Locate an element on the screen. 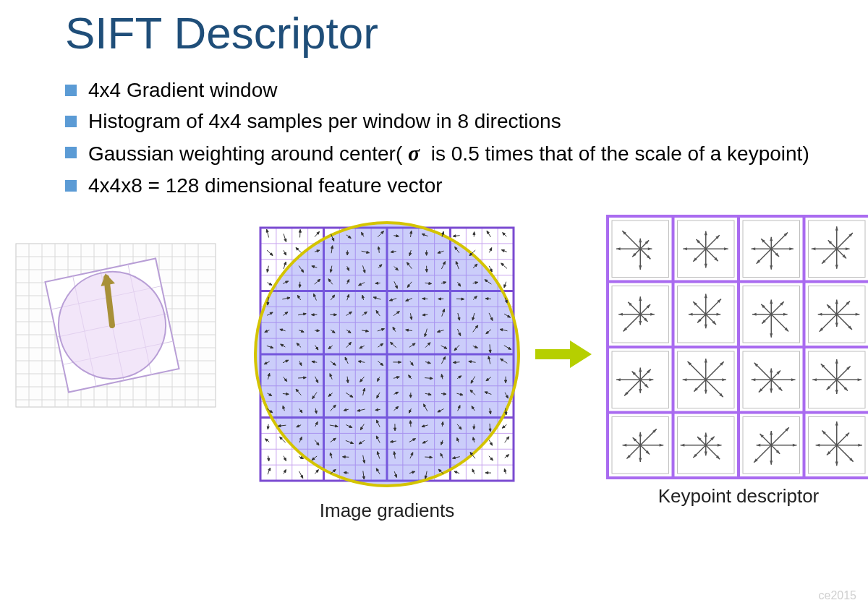 The height and width of the screenshot is (608, 868). bullet-item: 4x4 Gradient window is located at coordinates (456, 90).